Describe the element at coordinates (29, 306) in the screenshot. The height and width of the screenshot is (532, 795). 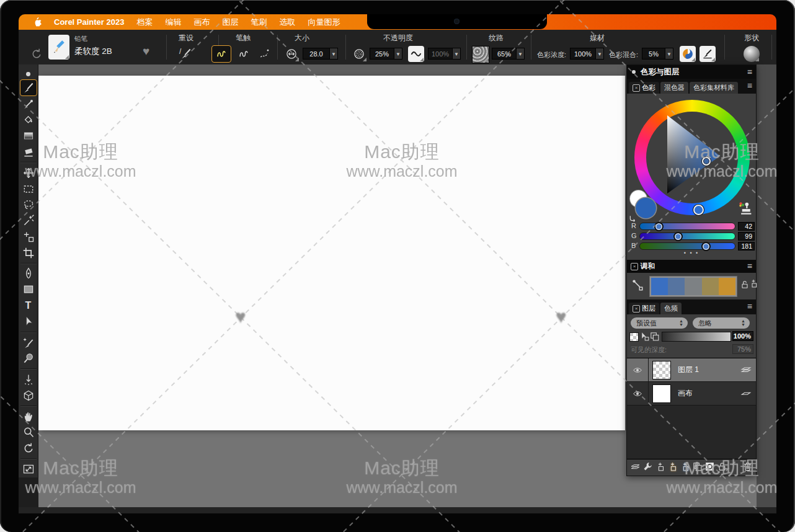
I see `text-tool: T` at that location.